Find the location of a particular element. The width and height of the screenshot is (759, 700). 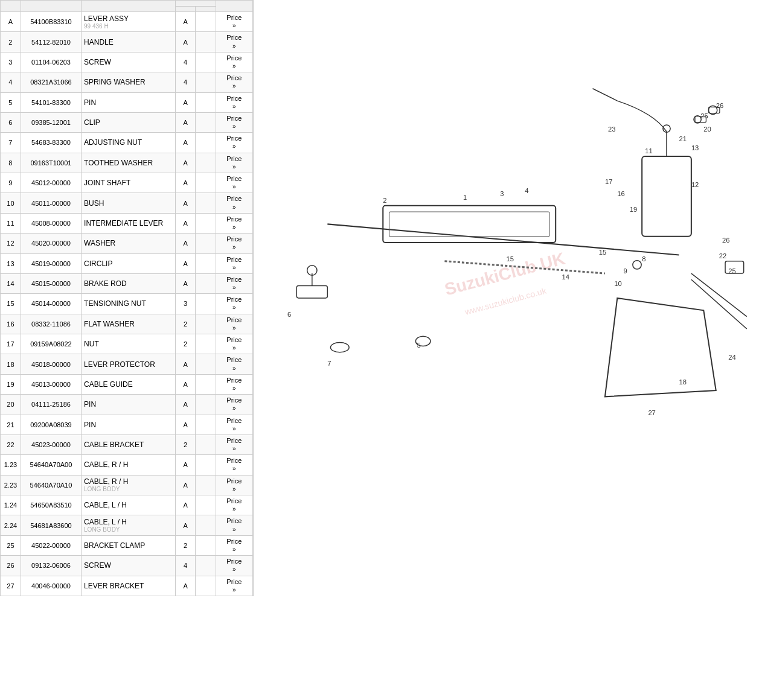

row-name: INTERMEDIATE LEVER is located at coordinates (129, 223).